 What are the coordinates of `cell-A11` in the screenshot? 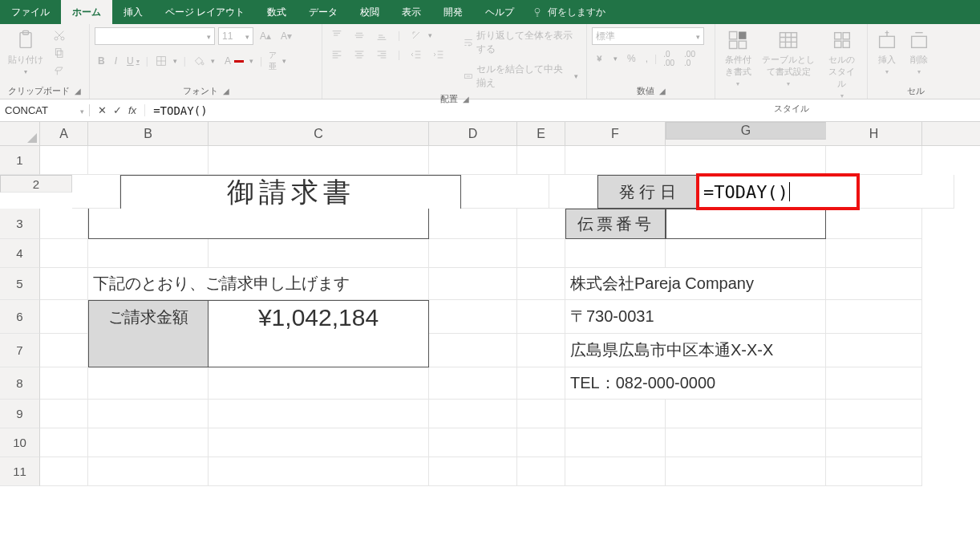 It's located at (64, 472).